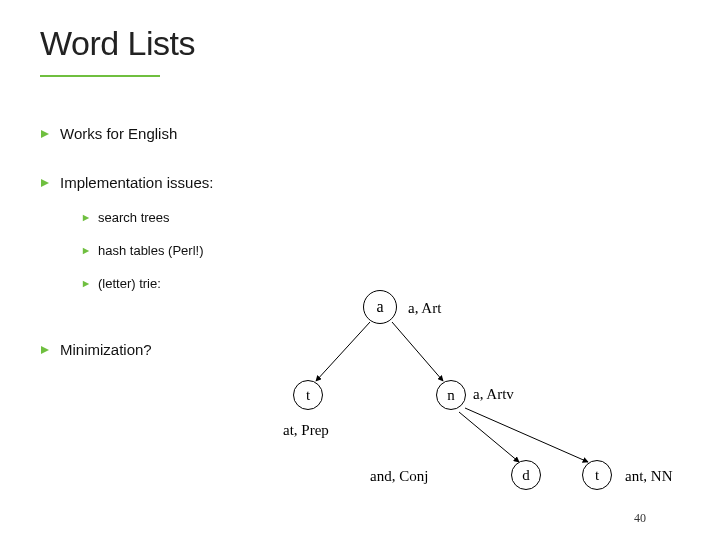 The image size is (720, 540). Describe the element at coordinates (136, 242) in the screenshot. I see `bullet-with-sub: Implementation issues: search trees hash…` at that location.